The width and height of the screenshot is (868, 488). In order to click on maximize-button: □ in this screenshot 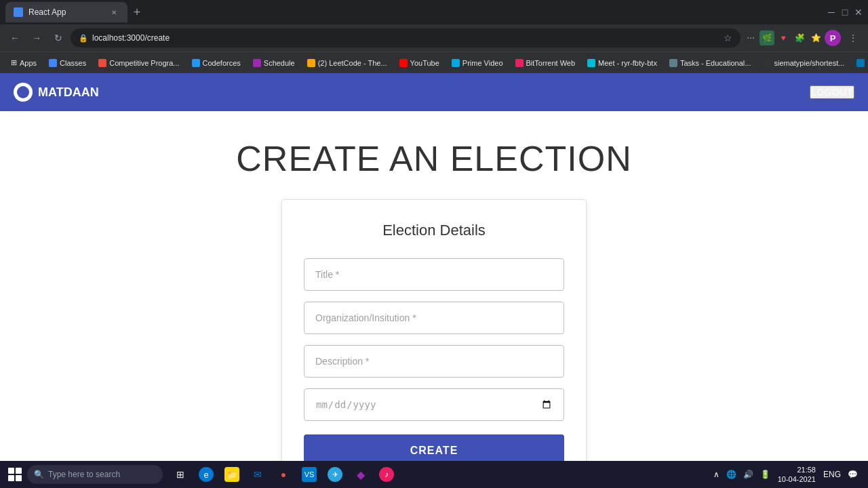, I will do `click(845, 12)`.